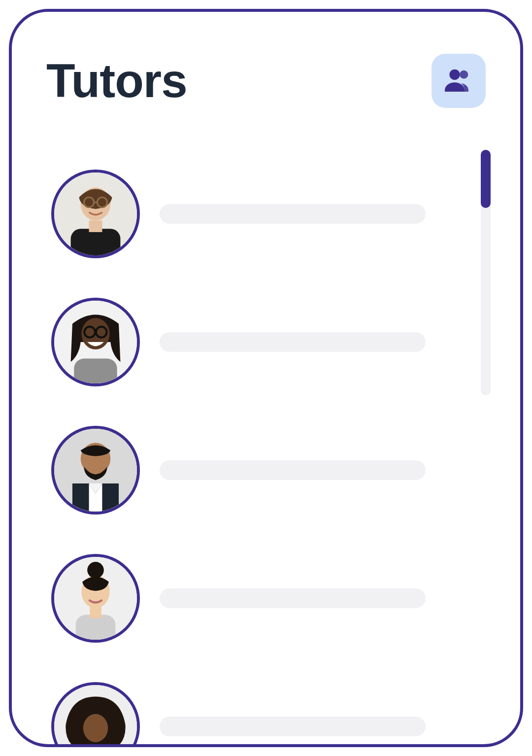  Describe the element at coordinates (486, 179) in the screenshot. I see `scrollbar-thumb` at that location.